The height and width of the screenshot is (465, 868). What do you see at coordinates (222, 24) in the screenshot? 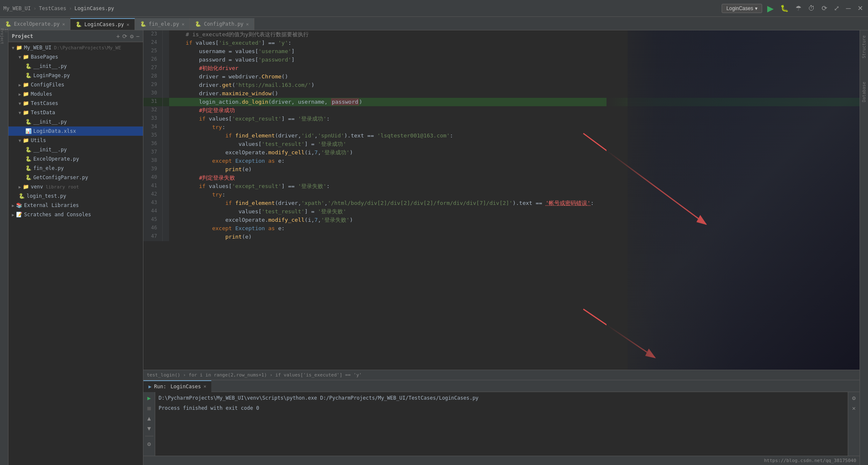
I see `tab-config-path: 🐍 ConfigPath.py ✕` at bounding box center [222, 24].